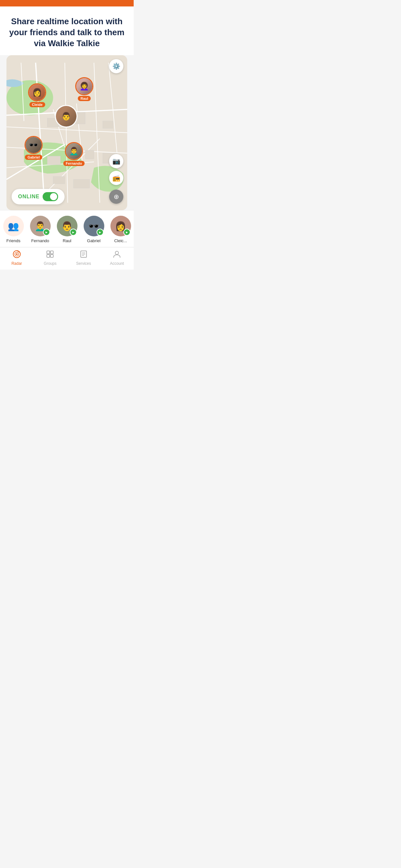  Describe the element at coordinates (117, 255) in the screenshot. I see `account-icon` at that location.